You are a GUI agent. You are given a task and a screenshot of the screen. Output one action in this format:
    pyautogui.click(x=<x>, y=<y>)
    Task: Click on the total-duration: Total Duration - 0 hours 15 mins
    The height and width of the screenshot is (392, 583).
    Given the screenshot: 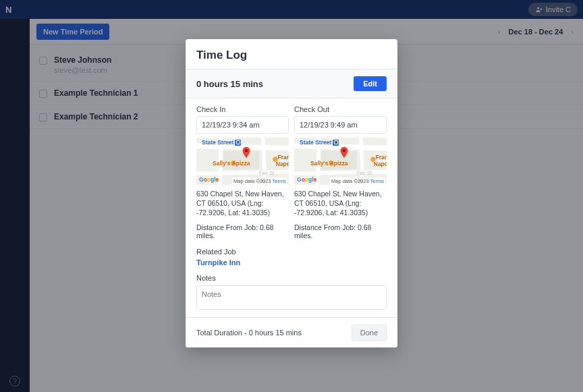 What is the action you would take?
    pyautogui.click(x=249, y=333)
    